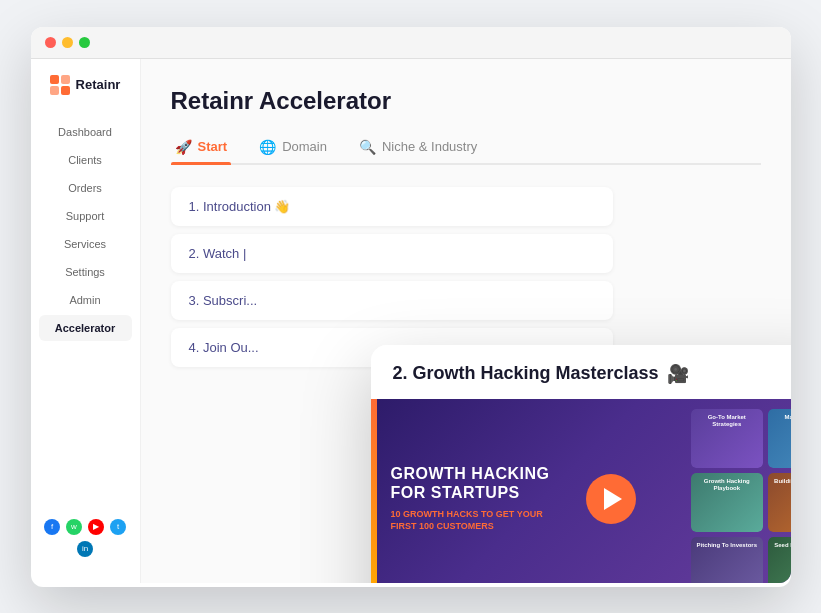 This screenshot has width=821, height=613. What do you see at coordinates (374, 491) in the screenshot?
I see `video-left-stripe` at bounding box center [374, 491].